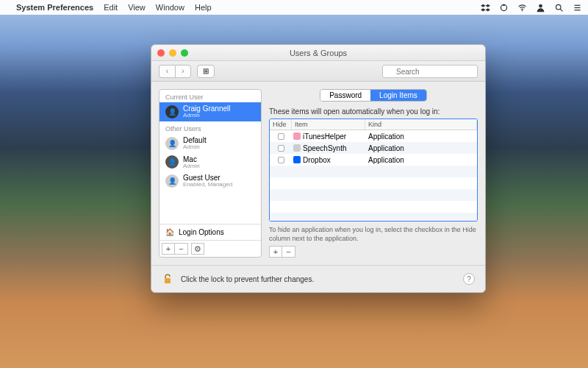  What do you see at coordinates (247, 280) in the screenshot?
I see `lock-text: Click the lock to prevent further change…` at bounding box center [247, 280].